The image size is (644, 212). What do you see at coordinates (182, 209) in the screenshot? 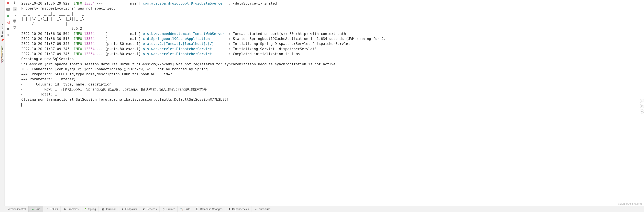
I see `build-icon: 🔨` at bounding box center [182, 209].